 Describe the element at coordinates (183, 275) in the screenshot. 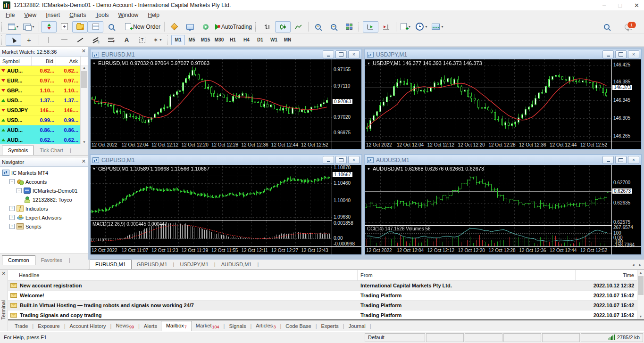

I see `column-headline: Headline` at that location.